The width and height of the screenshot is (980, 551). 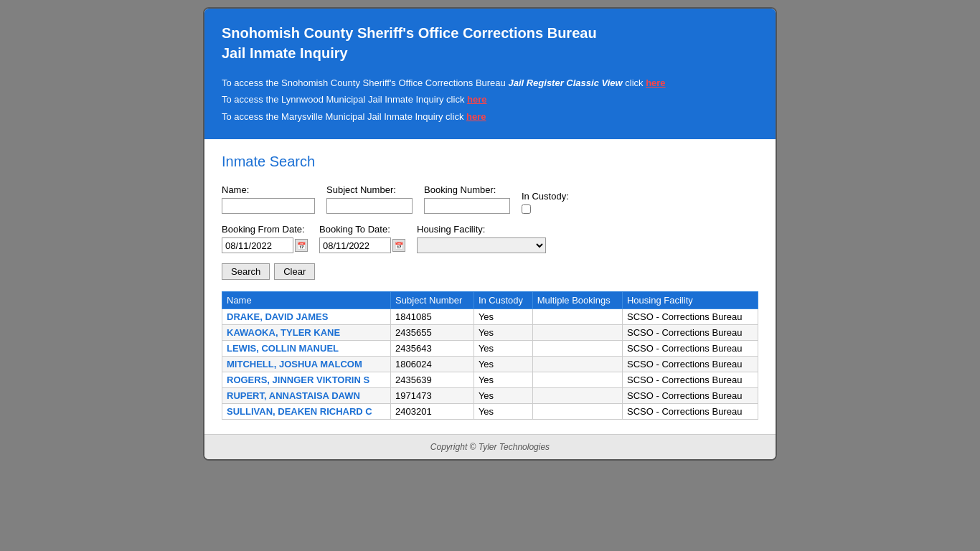 What do you see at coordinates (258, 245) in the screenshot?
I see `booking-from-input` at bounding box center [258, 245].